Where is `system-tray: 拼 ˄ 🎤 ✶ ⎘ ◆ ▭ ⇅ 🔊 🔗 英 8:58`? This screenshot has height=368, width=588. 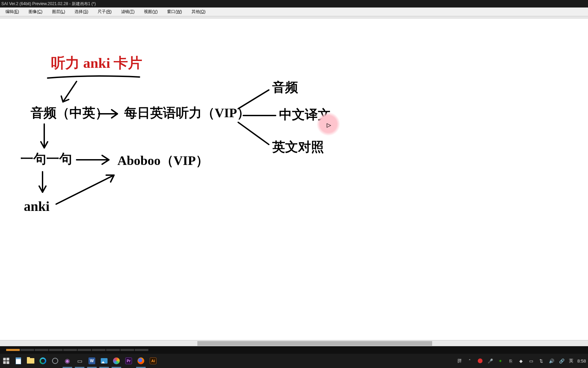
system-tray: 拼 ˄ 🎤 ✶ ⎘ ◆ ▭ ⇅ 🔊 🔗 英 8:58 is located at coordinates (522, 361).